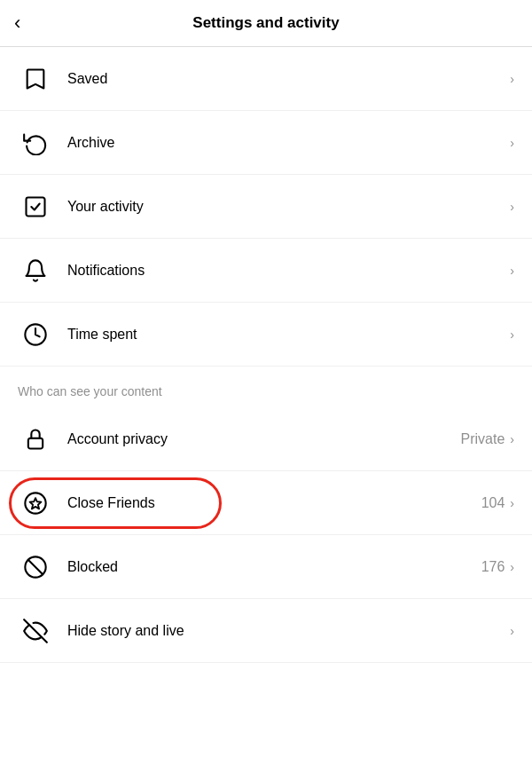 The width and height of the screenshot is (532, 757). I want to click on menu-item-archive: Archive ›, so click(266, 143).